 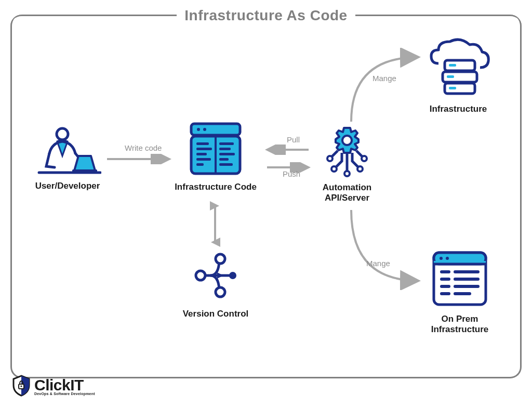 What do you see at coordinates (143, 148) in the screenshot?
I see `edge-write-code-label: Write code` at bounding box center [143, 148].